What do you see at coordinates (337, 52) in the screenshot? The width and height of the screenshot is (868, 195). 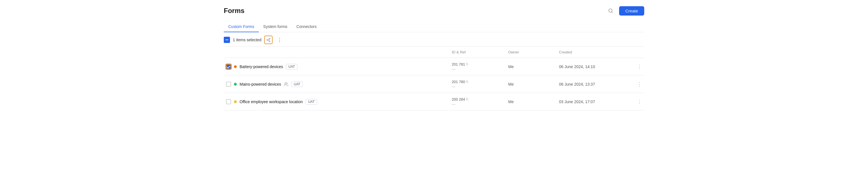 I see `col-header-name` at bounding box center [337, 52].